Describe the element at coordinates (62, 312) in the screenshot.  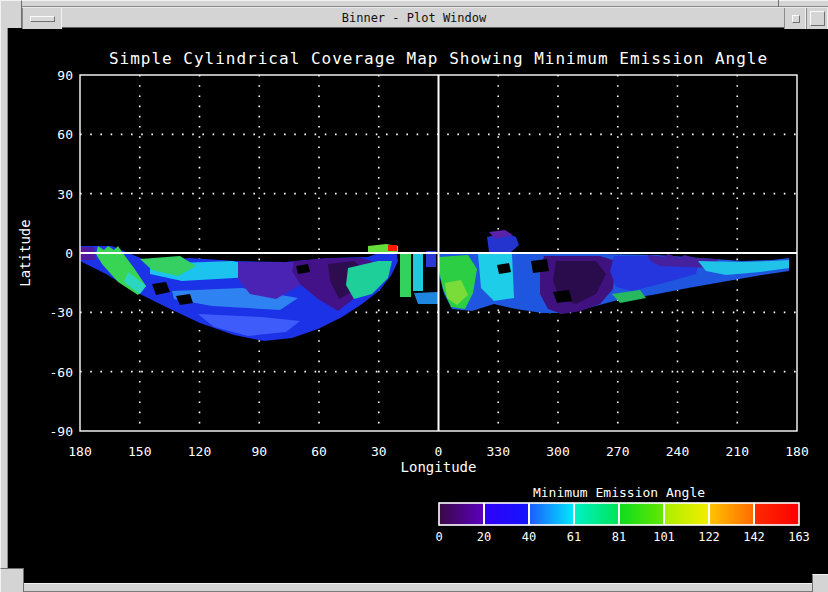
I see `y-tick-label: -30` at that location.